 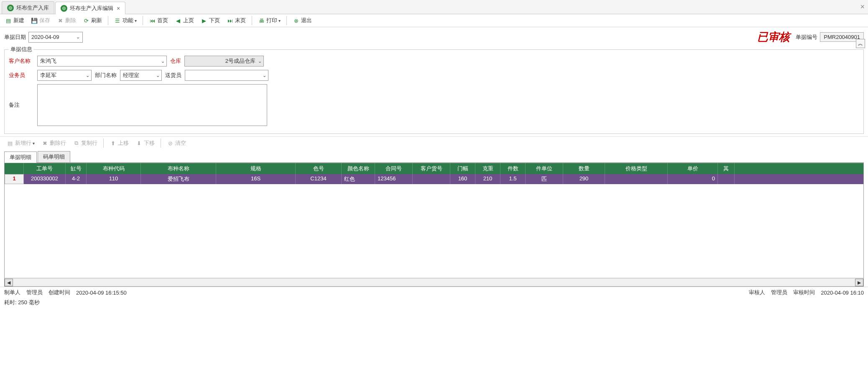 What do you see at coordinates (807, 37) in the screenshot?
I see `doc-no-label: 单据编号` at bounding box center [807, 37].